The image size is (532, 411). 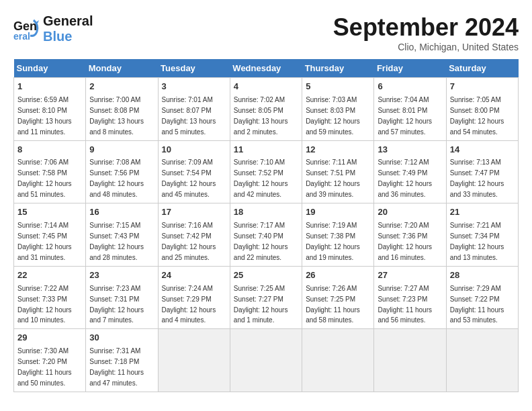 What do you see at coordinates (122, 87) in the screenshot?
I see `day-number: 2` at bounding box center [122, 87].